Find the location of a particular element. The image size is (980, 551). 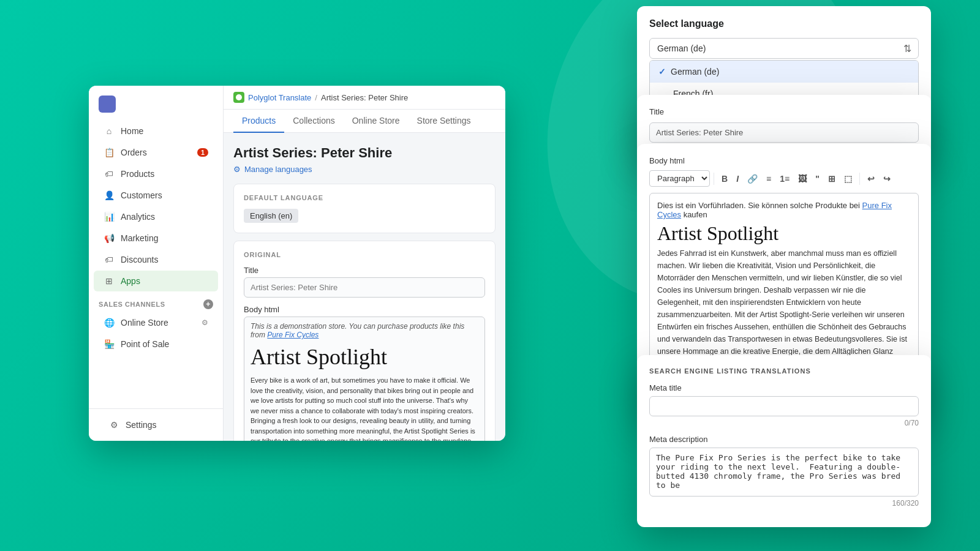

sidebar-item-label: Online Store is located at coordinates (145, 323).